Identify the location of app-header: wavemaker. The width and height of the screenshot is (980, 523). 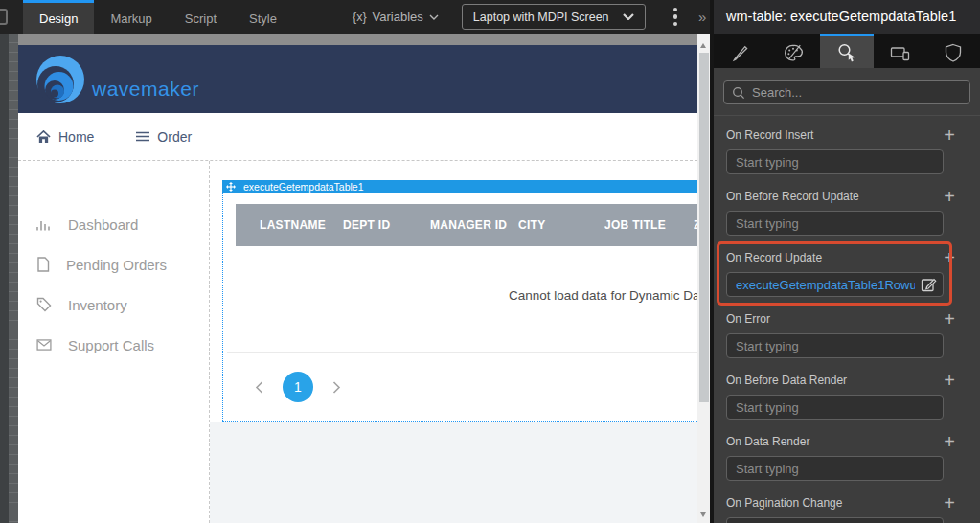
(358, 79).